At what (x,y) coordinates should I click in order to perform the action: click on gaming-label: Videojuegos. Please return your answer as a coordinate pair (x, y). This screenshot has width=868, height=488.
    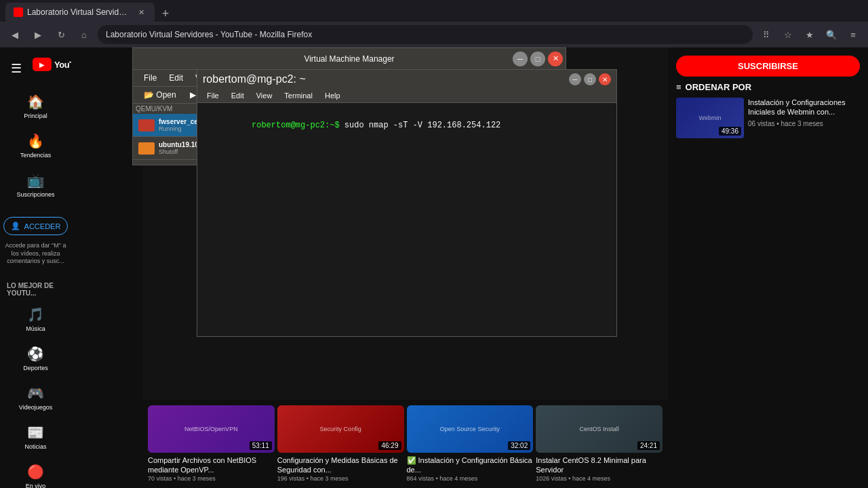
    Looking at the image, I should click on (35, 407).